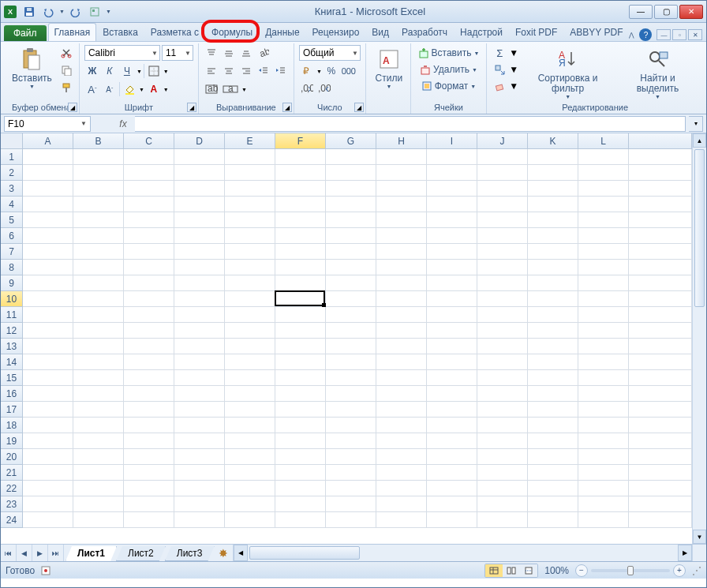  What do you see at coordinates (62, 11) in the screenshot?
I see `undo-dropdown: ▼` at bounding box center [62, 11].